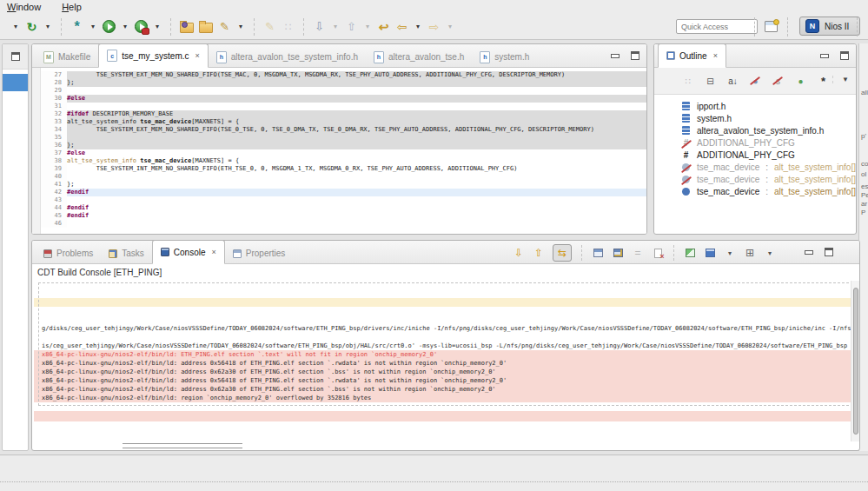  Describe the element at coordinates (320, 27) in the screenshot. I see `next-annotation-icon: ⇩` at that location.